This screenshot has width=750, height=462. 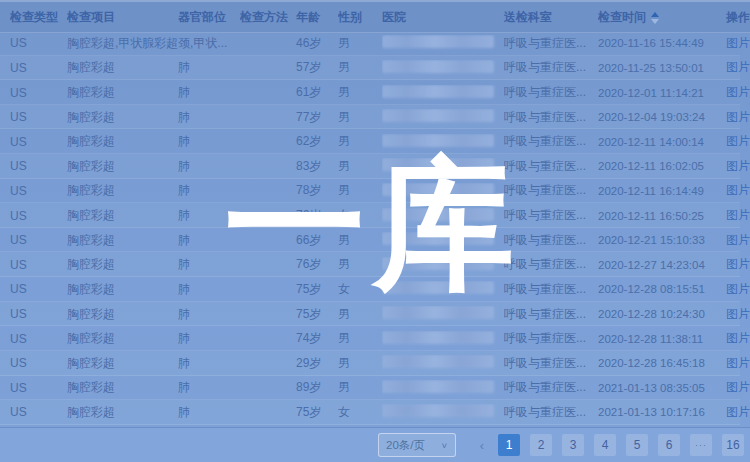 What do you see at coordinates (637, 445) in the screenshot?
I see `page-button-5: 5` at bounding box center [637, 445].